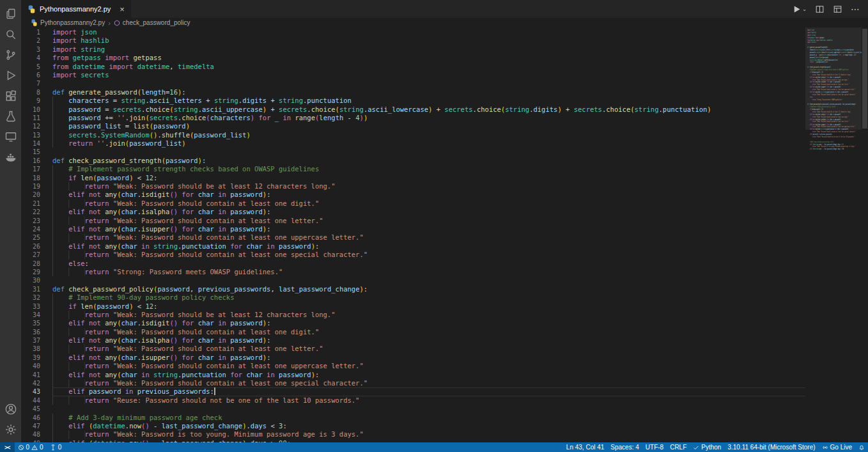  What do you see at coordinates (429, 418) in the screenshot?
I see `line-content: # Add 3-day minimum password age check` at bounding box center [429, 418].